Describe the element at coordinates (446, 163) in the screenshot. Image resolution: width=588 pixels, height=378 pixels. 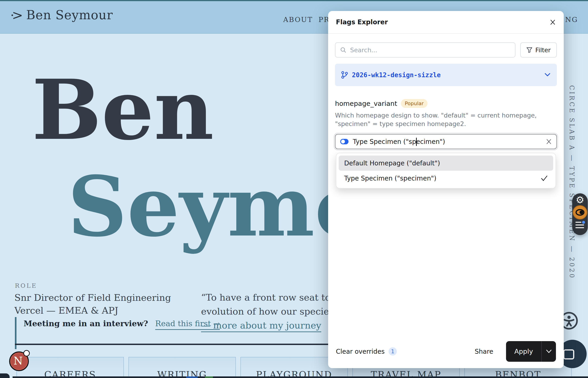
I see `option-default-homepage: Default Homepage ("default")` at that location.